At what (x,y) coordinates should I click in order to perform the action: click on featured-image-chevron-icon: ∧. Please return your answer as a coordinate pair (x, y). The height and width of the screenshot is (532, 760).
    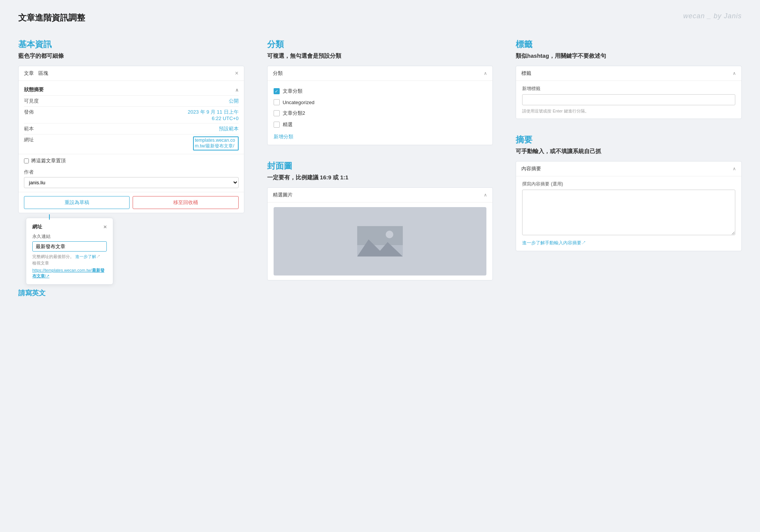
    Looking at the image, I should click on (486, 195).